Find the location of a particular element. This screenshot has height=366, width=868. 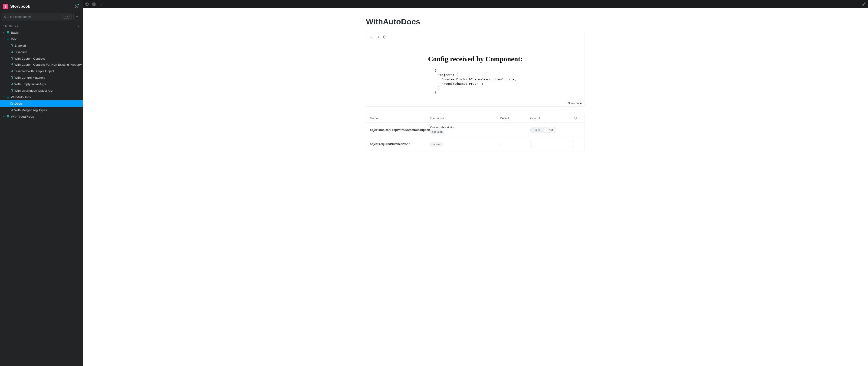

sidebar-item-with-auto-docs: ▾ WithAutoDocs is located at coordinates (41, 97).